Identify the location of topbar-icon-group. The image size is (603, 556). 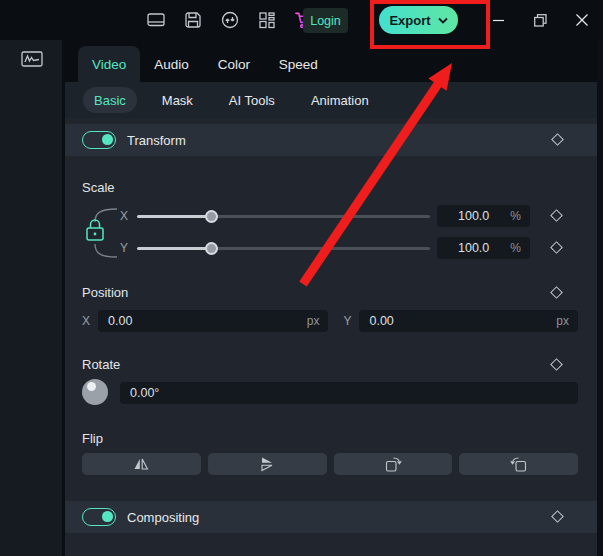
(230, 20).